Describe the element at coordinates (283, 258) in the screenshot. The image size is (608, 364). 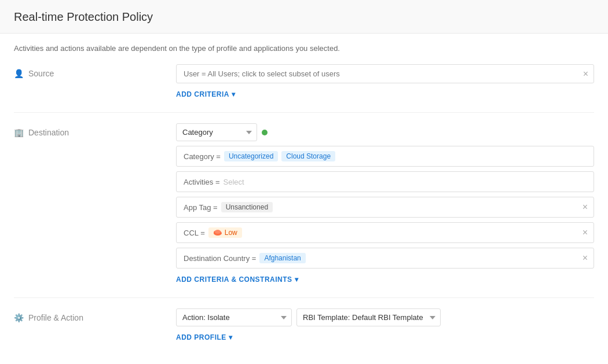
I see `country-tag: Afghanistan` at that location.